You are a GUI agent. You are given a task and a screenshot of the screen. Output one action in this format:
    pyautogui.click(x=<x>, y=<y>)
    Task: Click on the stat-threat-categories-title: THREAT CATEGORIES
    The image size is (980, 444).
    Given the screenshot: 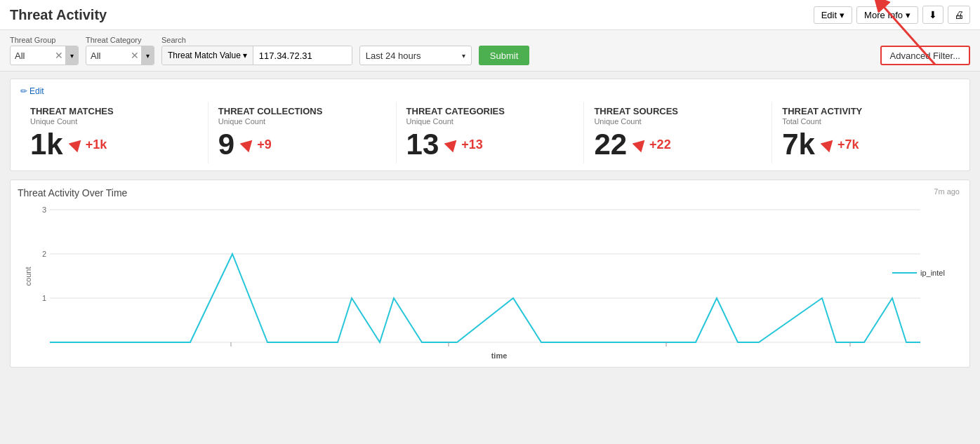 What is the action you would take?
    pyautogui.click(x=490, y=111)
    